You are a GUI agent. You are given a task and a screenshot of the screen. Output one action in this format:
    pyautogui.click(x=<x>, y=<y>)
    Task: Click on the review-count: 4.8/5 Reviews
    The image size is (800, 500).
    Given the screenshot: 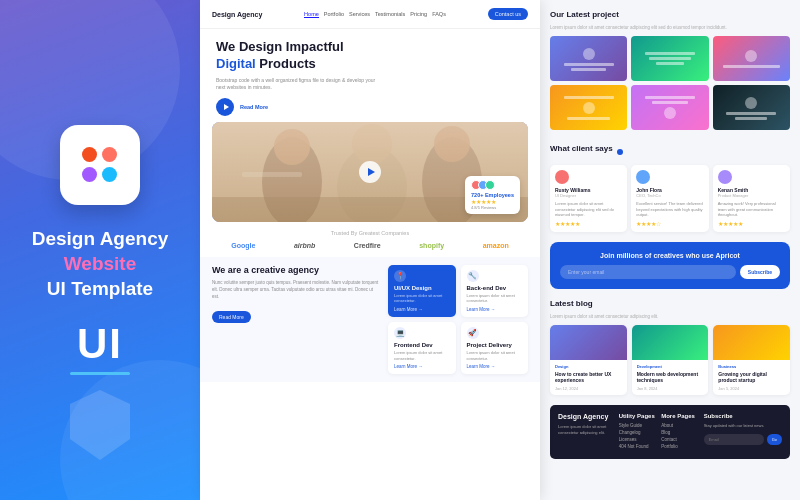 What is the action you would take?
    pyautogui.click(x=492, y=208)
    